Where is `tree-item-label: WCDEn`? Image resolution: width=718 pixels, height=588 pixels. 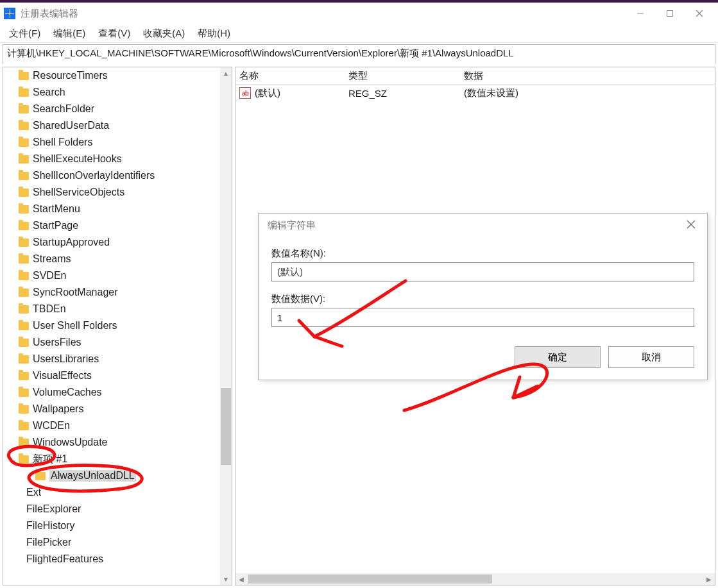 tree-item-label: WCDEn is located at coordinates (51, 426).